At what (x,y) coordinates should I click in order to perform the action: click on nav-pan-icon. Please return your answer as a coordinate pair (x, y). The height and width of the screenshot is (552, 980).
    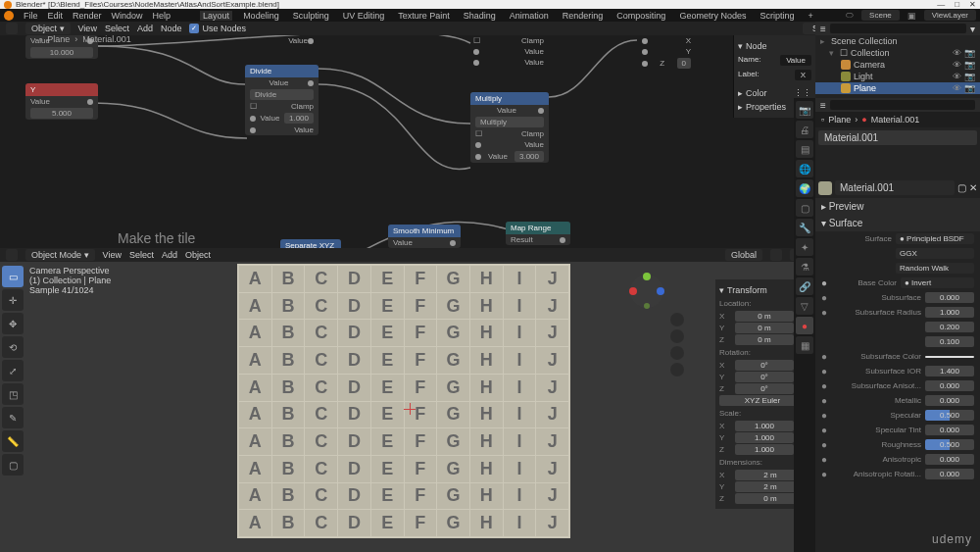
    Looking at the image, I should click on (677, 336).